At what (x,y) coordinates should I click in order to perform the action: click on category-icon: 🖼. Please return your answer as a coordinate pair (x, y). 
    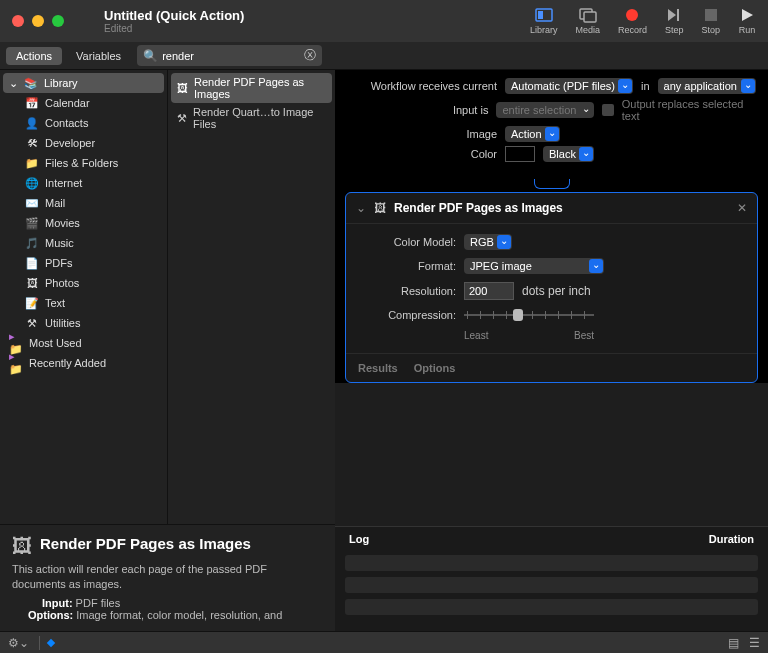
    Looking at the image, I should click on (32, 283).